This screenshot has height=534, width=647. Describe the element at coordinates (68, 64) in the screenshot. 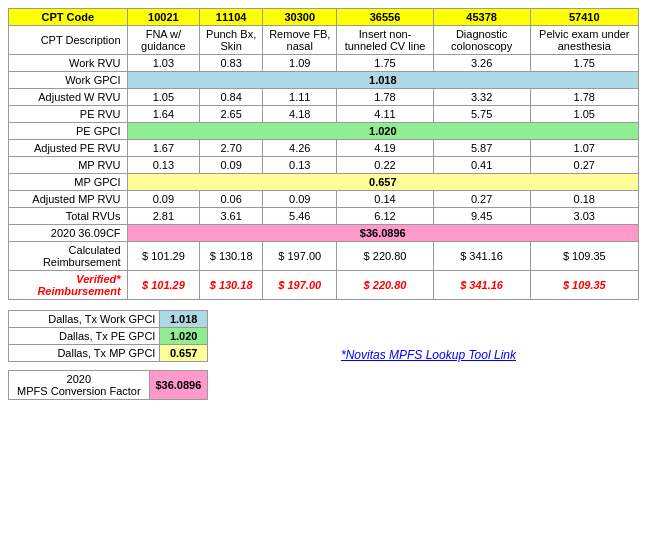

I see `row-label: Work RVU` at that location.